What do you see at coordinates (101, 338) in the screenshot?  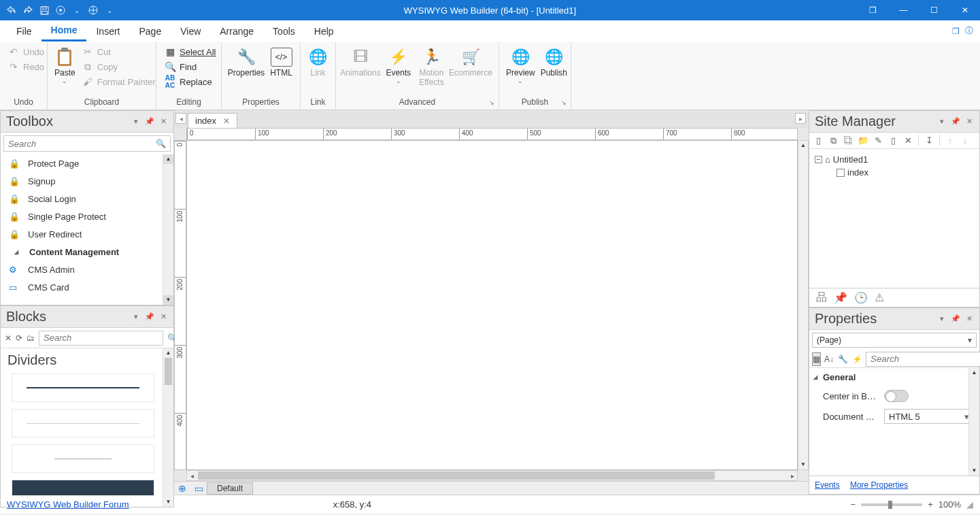 I see `blocks-search-input` at bounding box center [101, 338].